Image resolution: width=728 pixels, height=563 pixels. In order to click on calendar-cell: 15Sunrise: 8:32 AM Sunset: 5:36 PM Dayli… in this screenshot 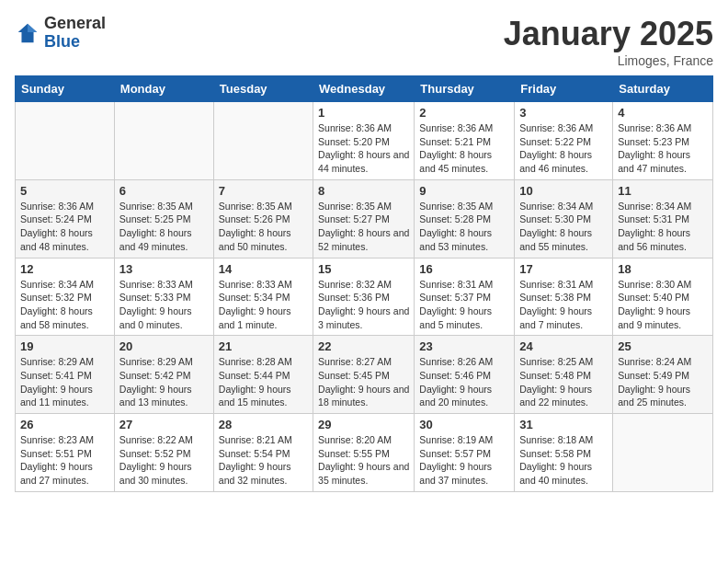, I will do `click(364, 296)`.